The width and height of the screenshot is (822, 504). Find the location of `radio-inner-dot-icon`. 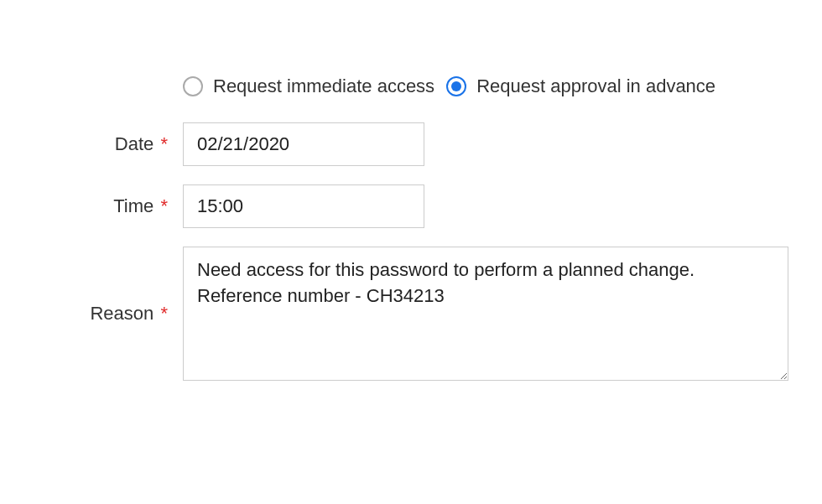

radio-inner-dot-icon is located at coordinates (456, 86).